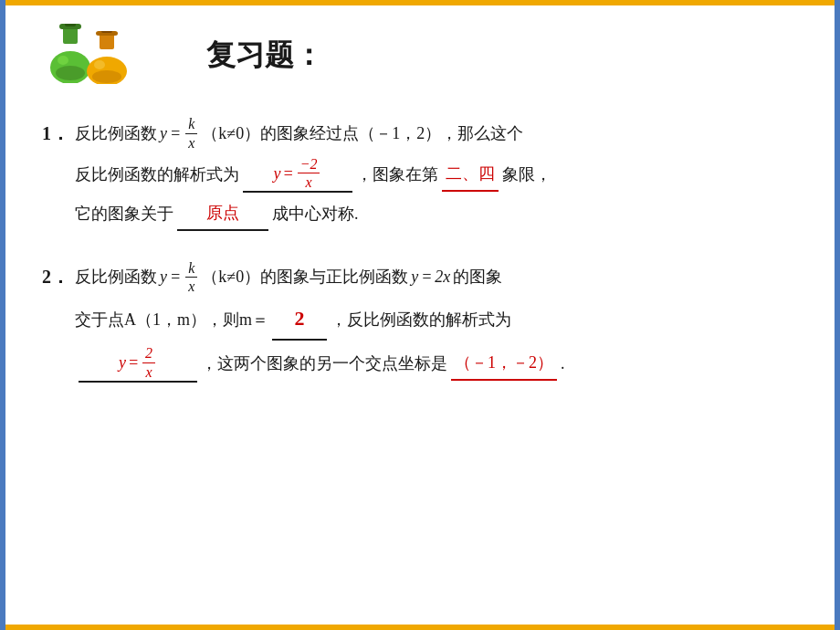 The image size is (840, 630). Describe the element at coordinates (116, 133) in the screenshot. I see `q1-text1: 反比例函数` at that location.